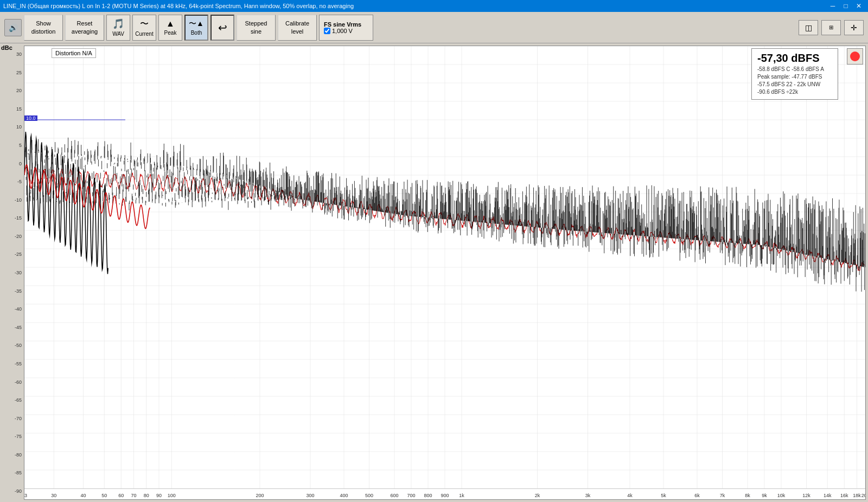 This screenshot has width=868, height=502. What do you see at coordinates (54, 495) in the screenshot?
I see `x-tick: 30` at bounding box center [54, 495].